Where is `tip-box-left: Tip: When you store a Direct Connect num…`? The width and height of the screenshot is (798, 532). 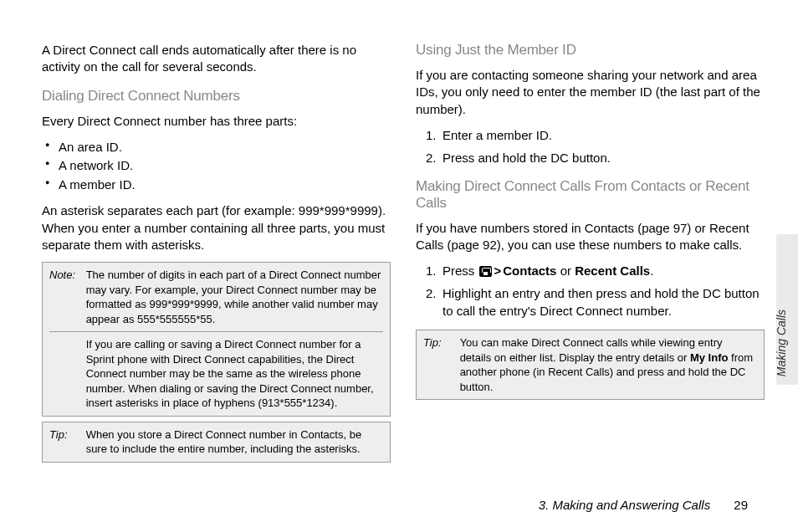
tip-box-left: Tip: When you store a Direct Connect num… is located at coordinates (216, 442).